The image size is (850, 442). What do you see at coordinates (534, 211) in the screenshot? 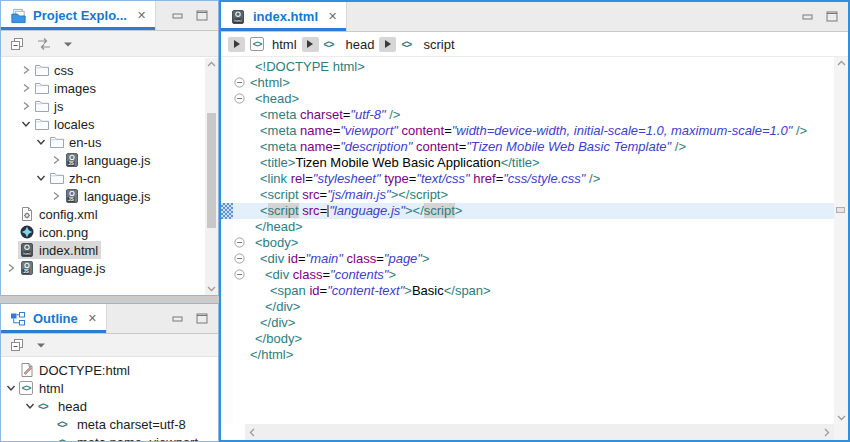
I see `code-line-10: <script src="language.js"></script>` at bounding box center [534, 211].